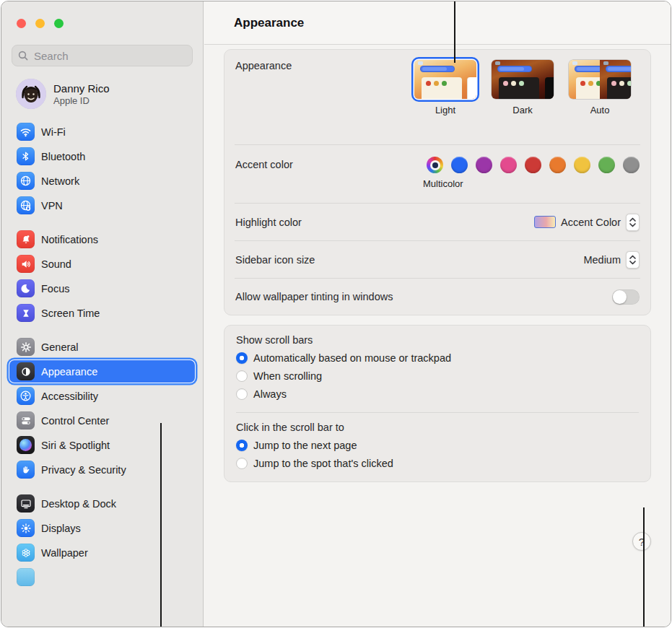  Describe the element at coordinates (600, 88) in the screenshot. I see `theme-option-auto: Auto` at that location.